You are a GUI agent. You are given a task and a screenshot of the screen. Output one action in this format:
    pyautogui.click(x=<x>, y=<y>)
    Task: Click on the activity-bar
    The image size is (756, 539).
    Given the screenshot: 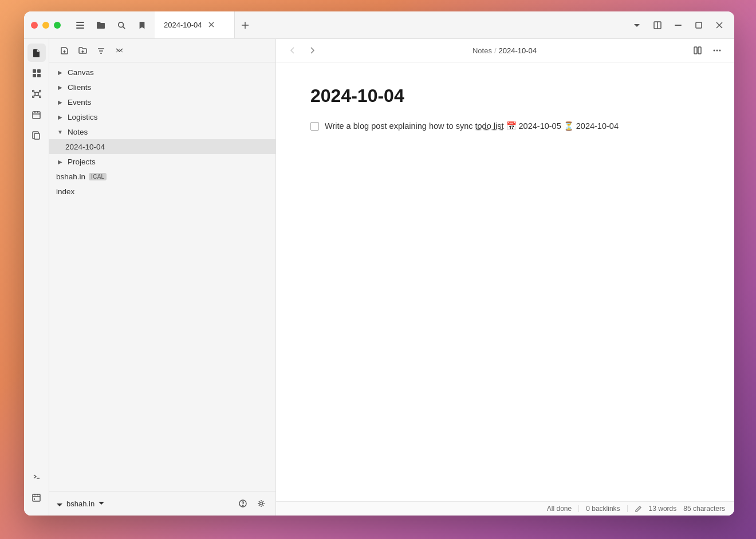 What is the action you would take?
    pyautogui.click(x=37, y=277)
    